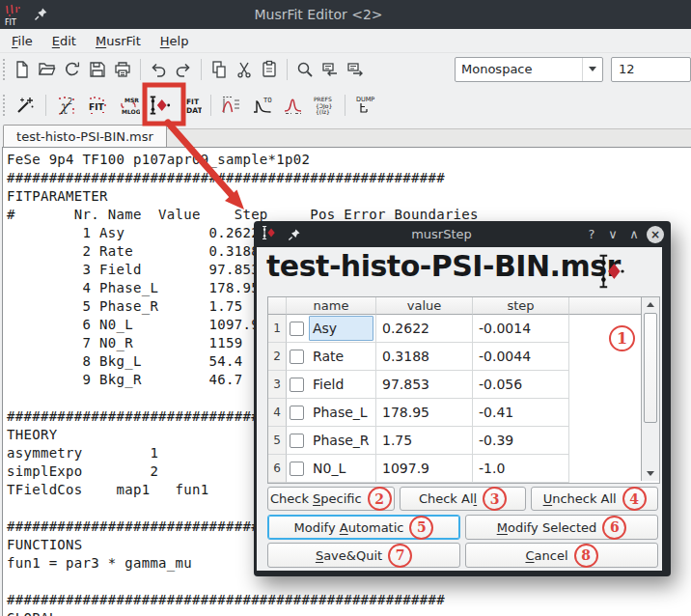  What do you see at coordinates (97, 70) in the screenshot?
I see `save-button` at bounding box center [97, 70].